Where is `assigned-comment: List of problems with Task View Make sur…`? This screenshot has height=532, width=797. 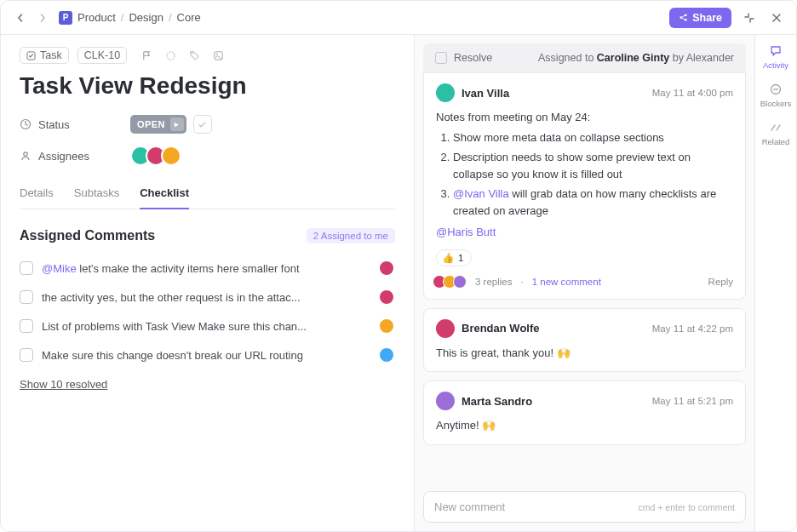
assigned-comment: List of problems with Task View Make sur… is located at coordinates (208, 326).